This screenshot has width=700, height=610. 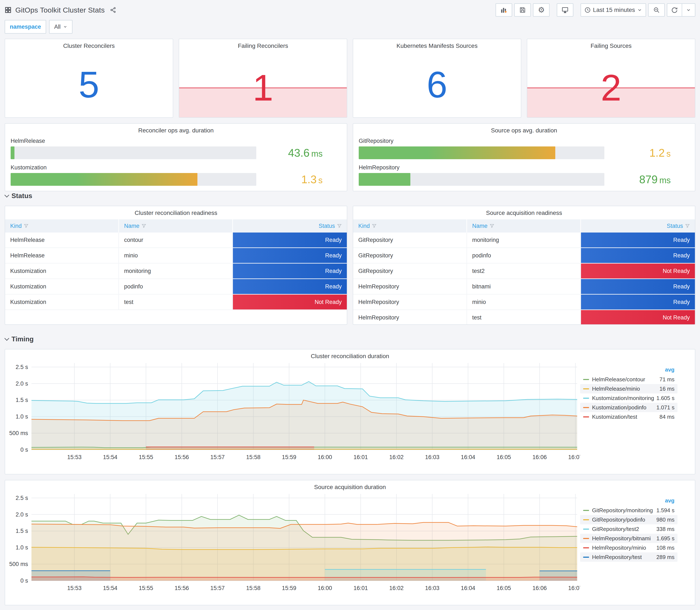 I want to click on legend-series-name: HelmRelease/minio, so click(x=619, y=389).